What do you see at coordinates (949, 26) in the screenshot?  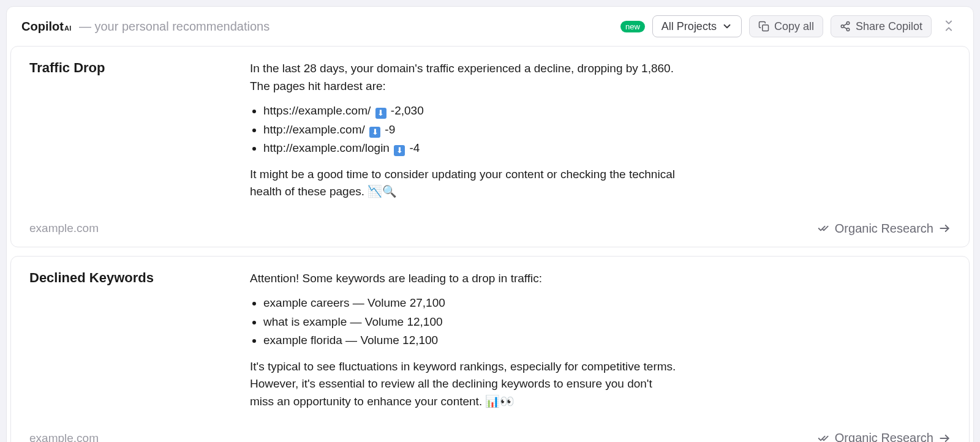 I see `collapse-icon` at bounding box center [949, 26].